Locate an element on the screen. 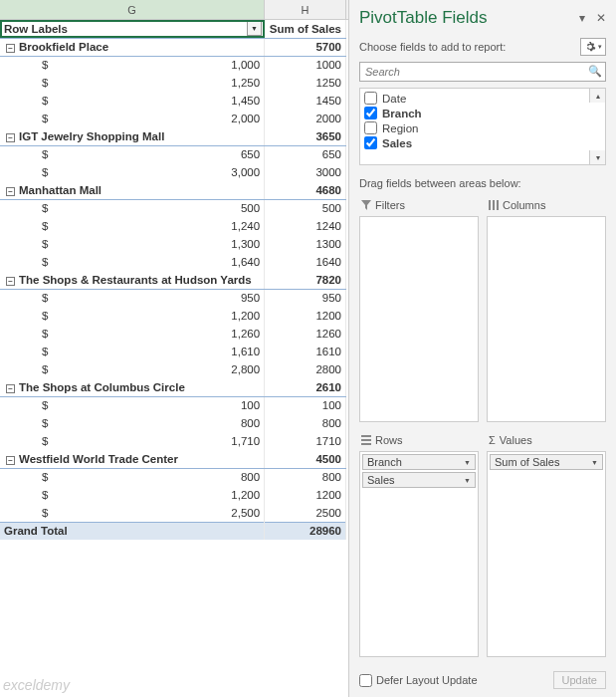  item-label: $1,610 is located at coordinates (132, 351).